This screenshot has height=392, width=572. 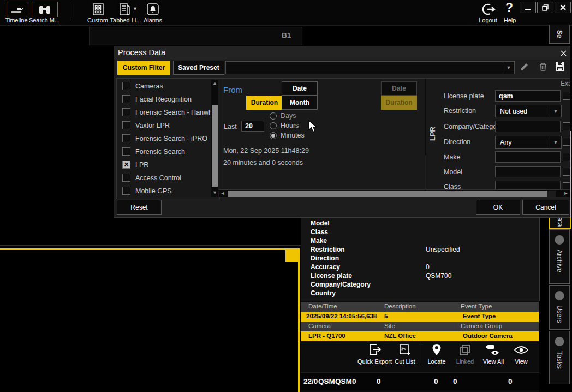 What do you see at coordinates (394, 193) in the screenshot?
I see `dialog-h-scrollbar: ◄ ►` at bounding box center [394, 193].